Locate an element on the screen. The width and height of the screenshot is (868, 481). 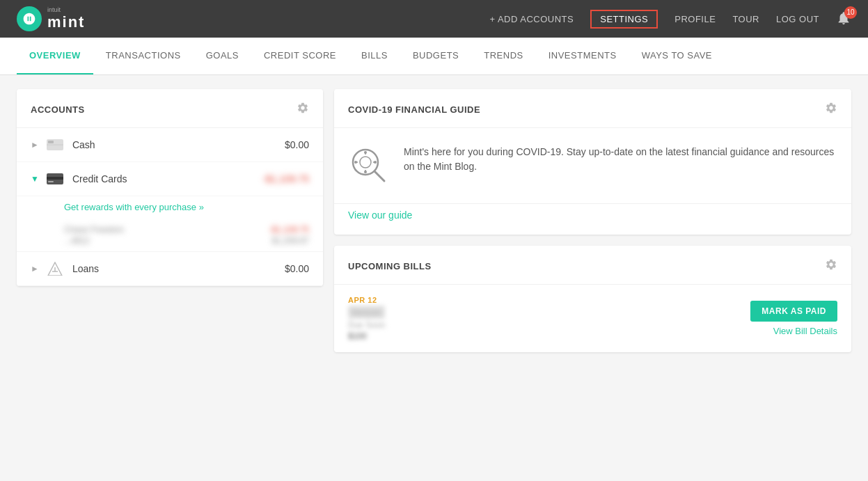
bills-title: UPCOMING BILLS is located at coordinates (390, 266).